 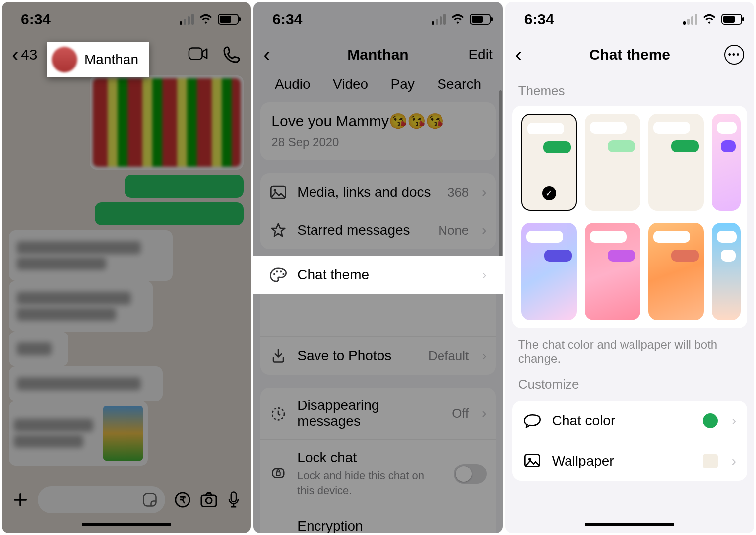 I want to click on row-label: Lock chat, so click(x=370, y=458).